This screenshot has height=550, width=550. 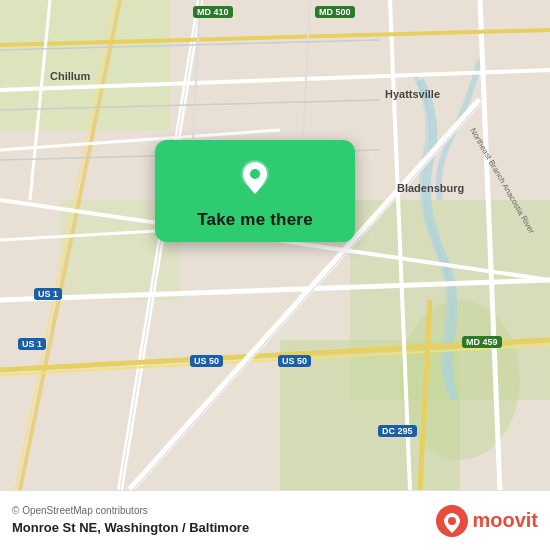 I want to click on shield-md-410: MD 410, so click(x=213, y=12).